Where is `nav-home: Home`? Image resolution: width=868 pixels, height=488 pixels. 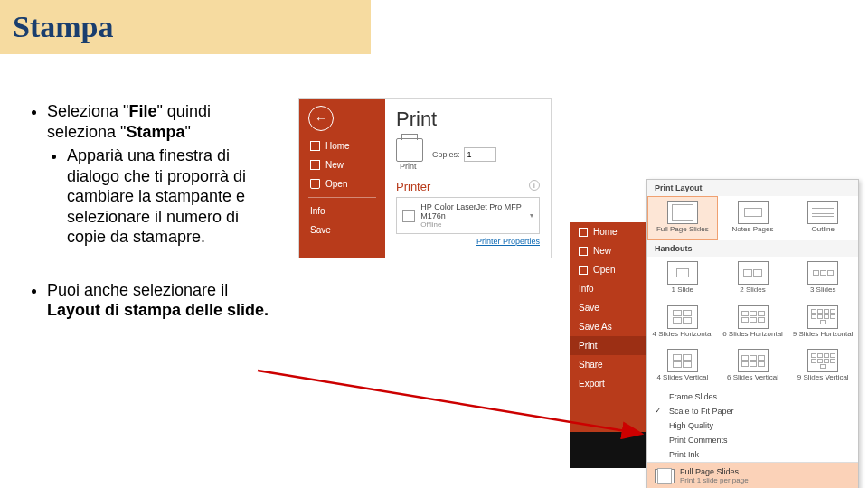 nav-home: Home is located at coordinates (342, 146).